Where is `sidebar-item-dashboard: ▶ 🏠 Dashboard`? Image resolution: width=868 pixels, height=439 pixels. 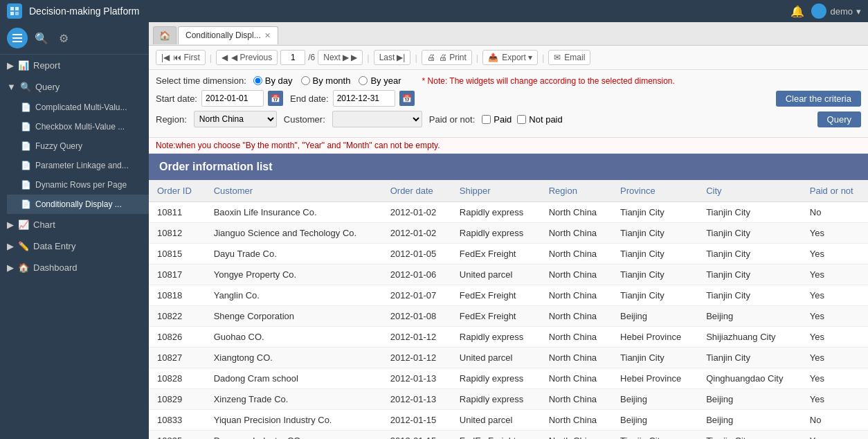 sidebar-item-dashboard: ▶ 🏠 Dashboard is located at coordinates (75, 267).